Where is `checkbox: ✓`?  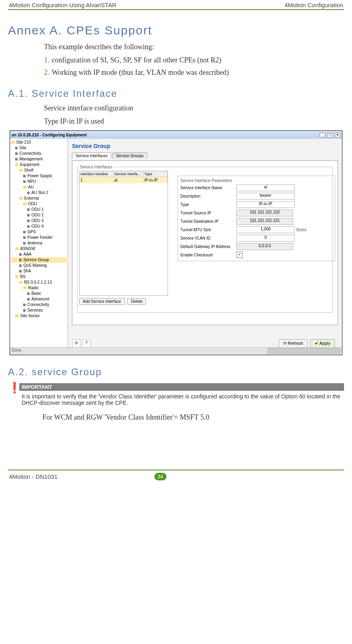
checkbox: ✓ is located at coordinates (240, 255).